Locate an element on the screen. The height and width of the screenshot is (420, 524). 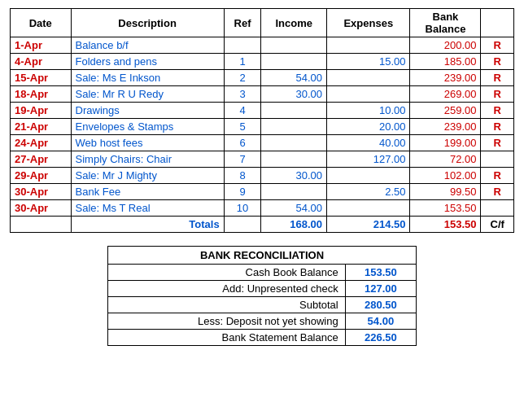
recon-label: Cash Book Balance is located at coordinates (227, 273).